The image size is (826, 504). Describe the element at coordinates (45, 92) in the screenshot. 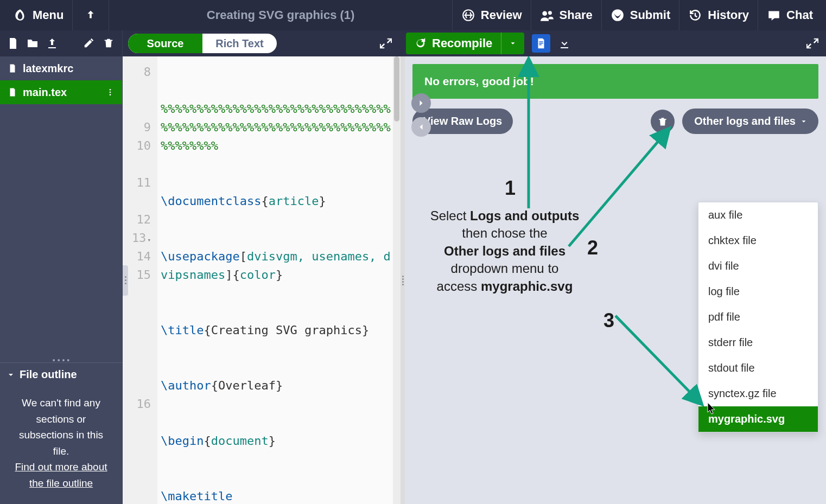

I see `file-name: main.tex` at that location.